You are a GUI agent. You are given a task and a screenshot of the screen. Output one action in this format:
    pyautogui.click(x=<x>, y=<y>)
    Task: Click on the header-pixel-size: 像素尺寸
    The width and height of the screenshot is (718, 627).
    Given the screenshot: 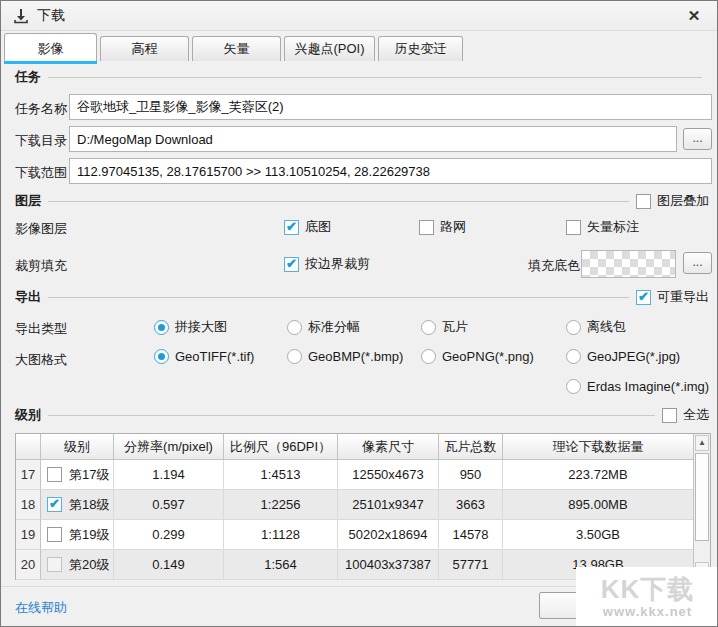 What is the action you would take?
    pyautogui.click(x=388, y=447)
    